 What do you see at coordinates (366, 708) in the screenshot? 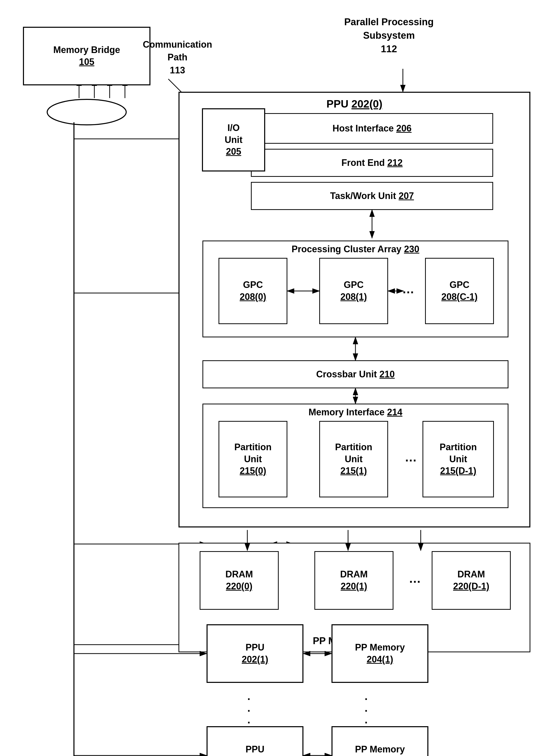
I see `ppu-dots-2: ...` at bounding box center [366, 708].